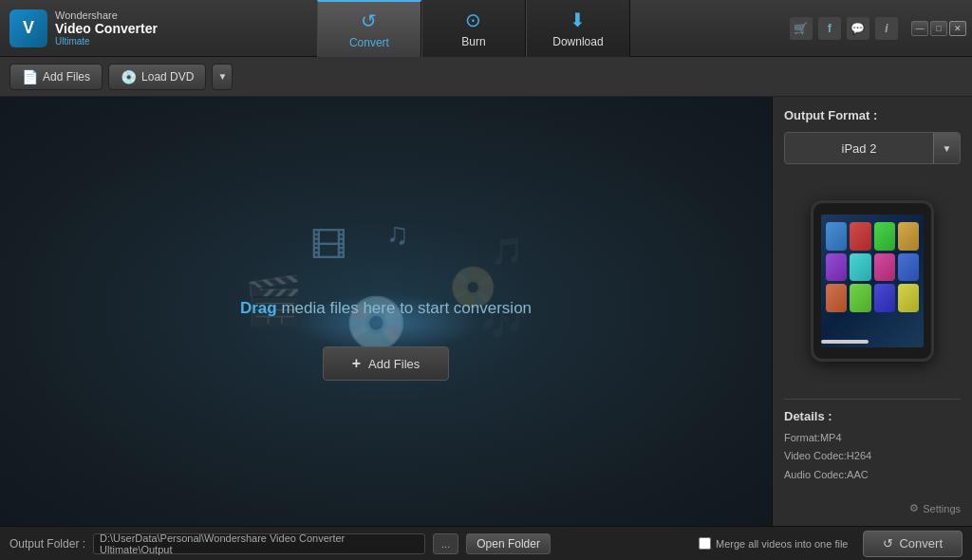 Image resolution: width=972 pixels, height=560 pixels. I want to click on tab-download: ⬇ Download, so click(578, 28).